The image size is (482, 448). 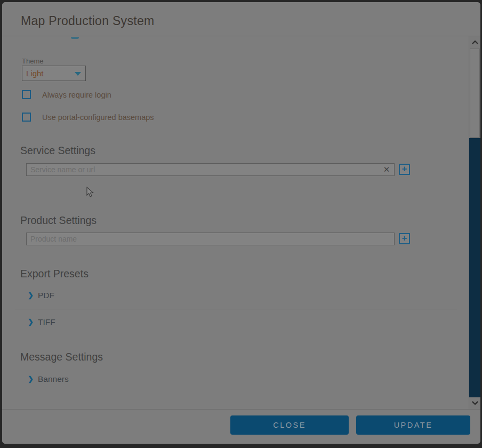 I want to click on product-name-input, so click(x=210, y=239).